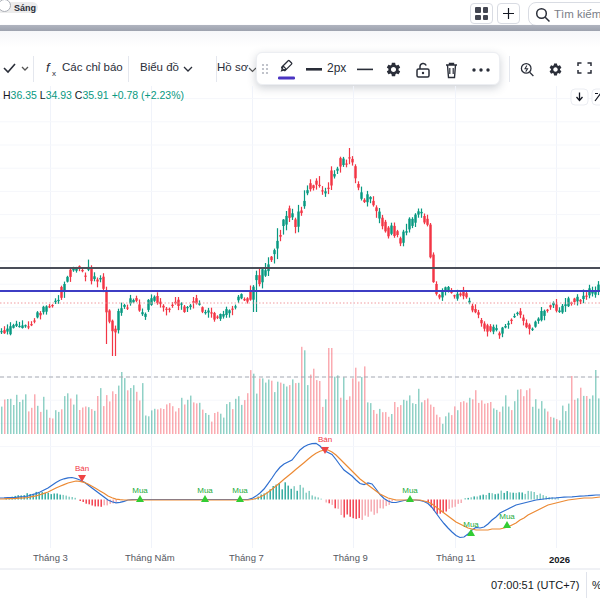  Describe the element at coordinates (456, 558) in the screenshot. I see `svg-text: Tháng 11` at that location.